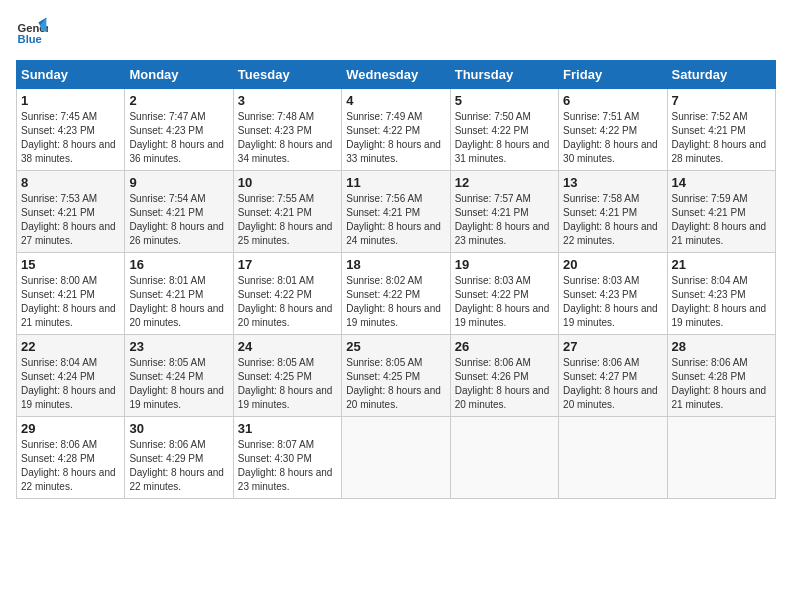 The image size is (792, 612). Describe the element at coordinates (70, 100) in the screenshot. I see `day-number: 1` at that location.